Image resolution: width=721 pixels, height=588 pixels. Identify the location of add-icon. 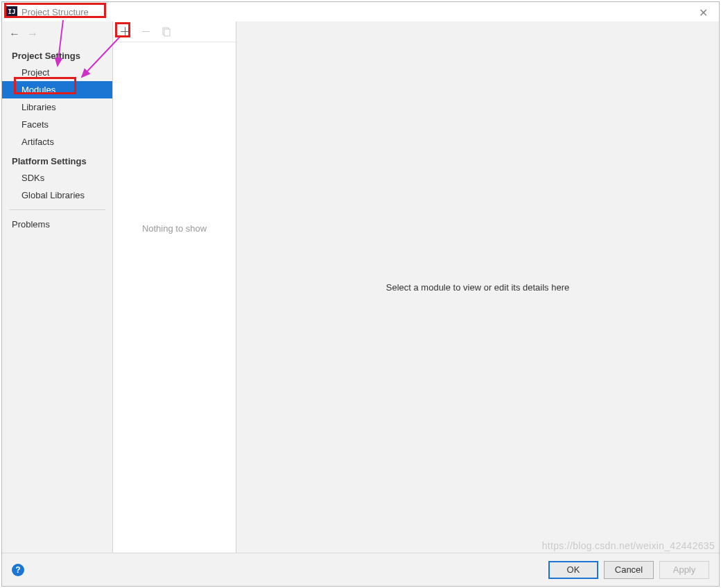
(125, 32).